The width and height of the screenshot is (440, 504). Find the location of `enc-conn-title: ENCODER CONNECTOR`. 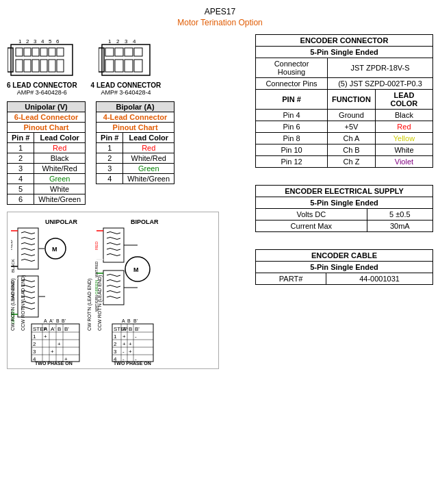

enc-conn-title: ENCODER CONNECTOR is located at coordinates (345, 41).